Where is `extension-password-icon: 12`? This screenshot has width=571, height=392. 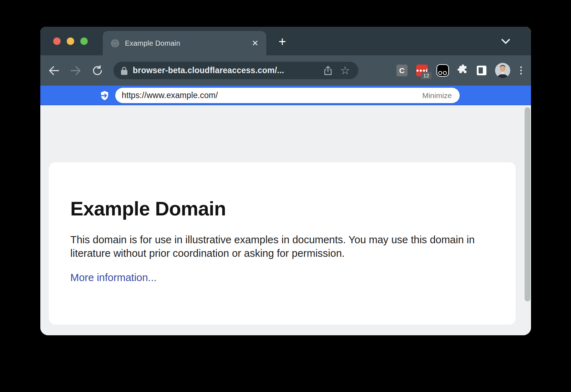 extension-password-icon: 12 is located at coordinates (422, 71).